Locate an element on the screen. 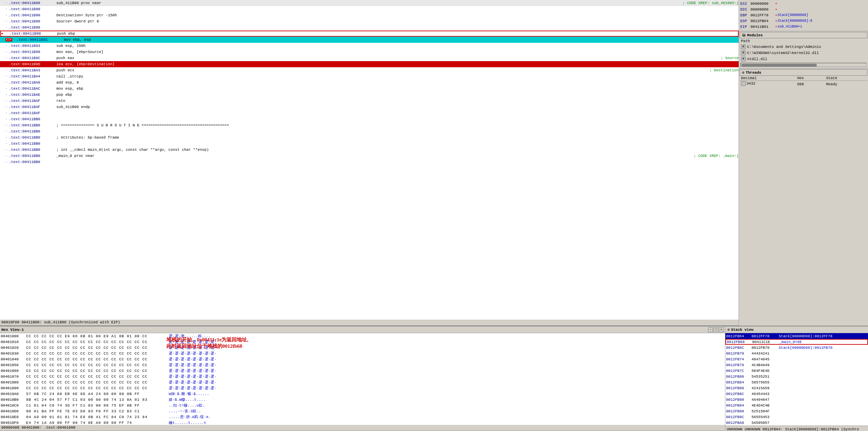  disasm-line: ·.text:00411BB0; int __cdecl main_0(int … is located at coordinates (369, 150).